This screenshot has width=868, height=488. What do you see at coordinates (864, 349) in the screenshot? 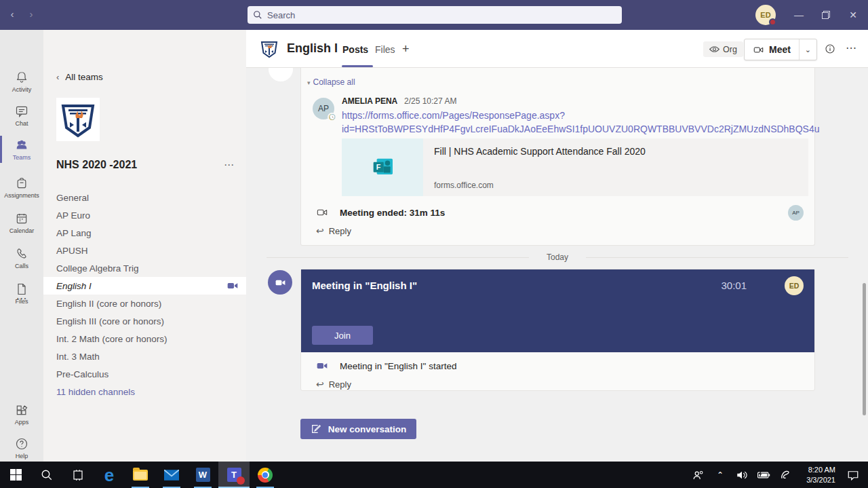
I see `feed-scrollbar` at bounding box center [864, 349].